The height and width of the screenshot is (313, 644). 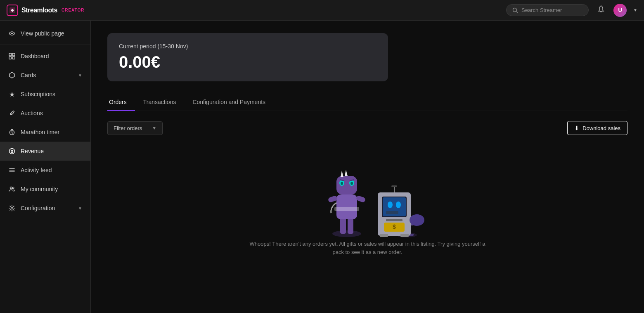 I want to click on logo-badge: CREATOR, so click(x=73, y=10).